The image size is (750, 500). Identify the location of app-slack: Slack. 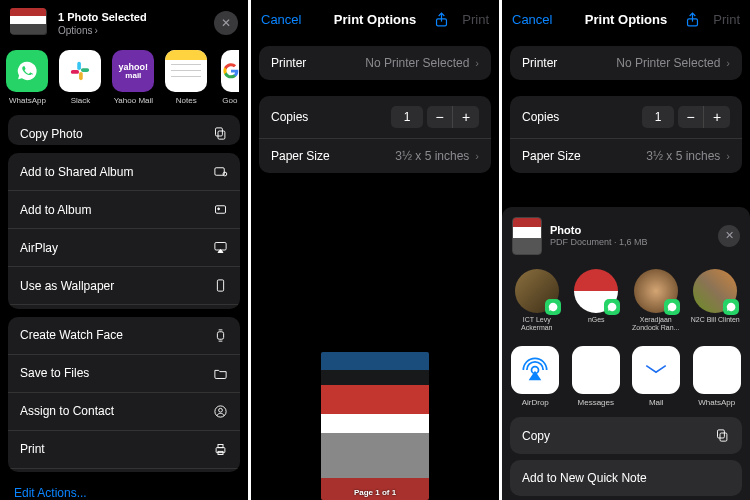
(80, 78).